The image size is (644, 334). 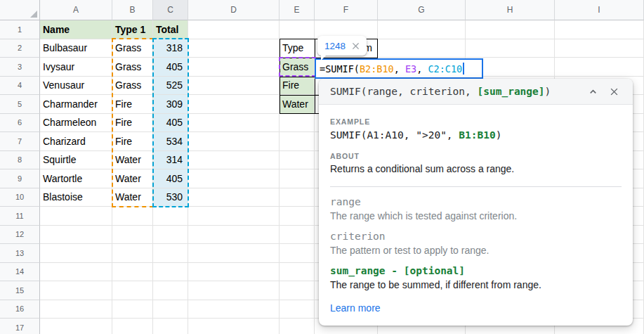 What do you see at coordinates (297, 235) in the screenshot?
I see `cell-E12` at bounding box center [297, 235].